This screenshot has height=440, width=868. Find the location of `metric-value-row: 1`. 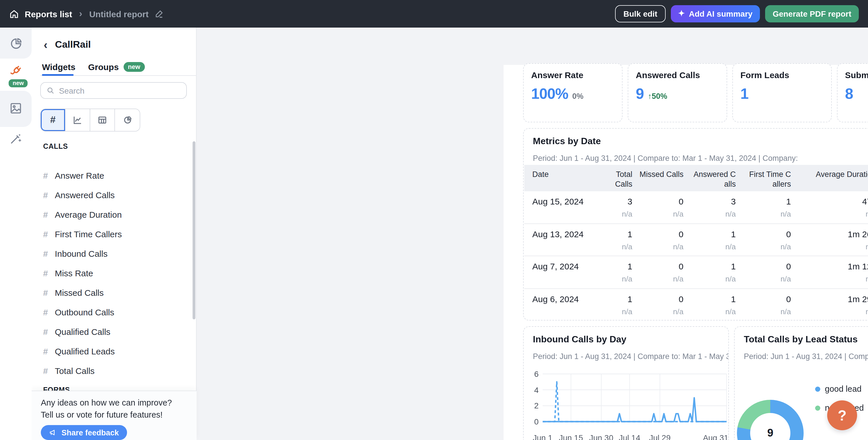

metric-value-row: 1 is located at coordinates (782, 94).